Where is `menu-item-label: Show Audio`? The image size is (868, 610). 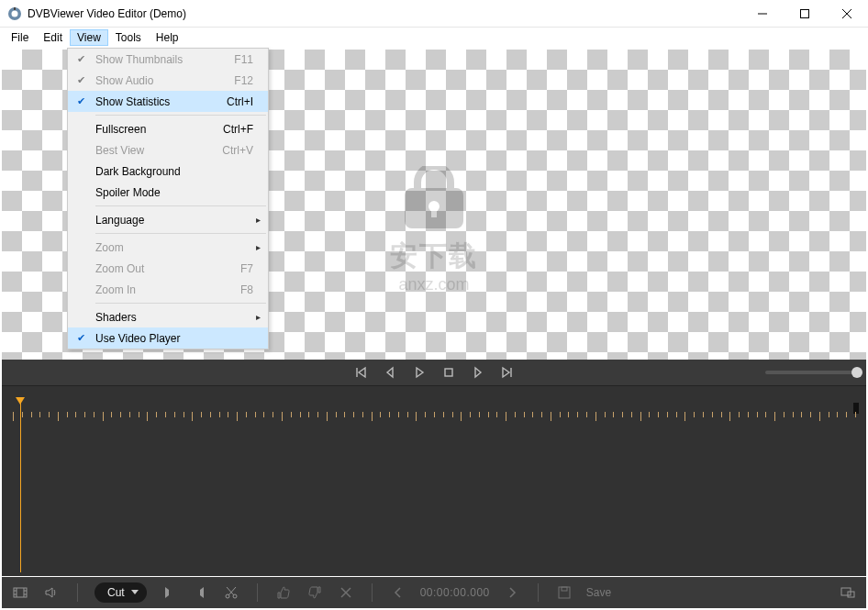
menu-item-label: Show Audio is located at coordinates (163, 81).